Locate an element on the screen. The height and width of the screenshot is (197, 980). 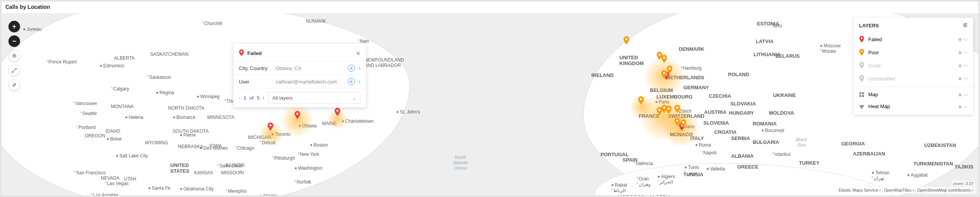
pager-of-label: of is located at coordinates (252, 98).